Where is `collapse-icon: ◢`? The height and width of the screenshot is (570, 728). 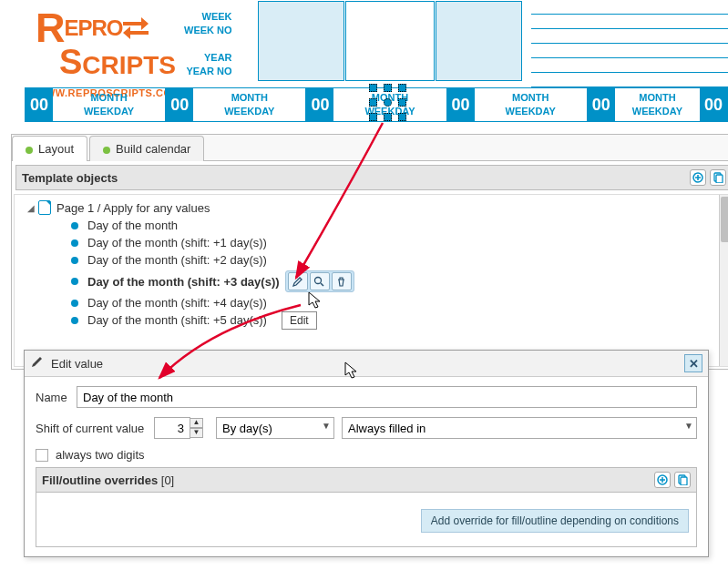
collapse-icon: ◢ is located at coordinates (31, 208).